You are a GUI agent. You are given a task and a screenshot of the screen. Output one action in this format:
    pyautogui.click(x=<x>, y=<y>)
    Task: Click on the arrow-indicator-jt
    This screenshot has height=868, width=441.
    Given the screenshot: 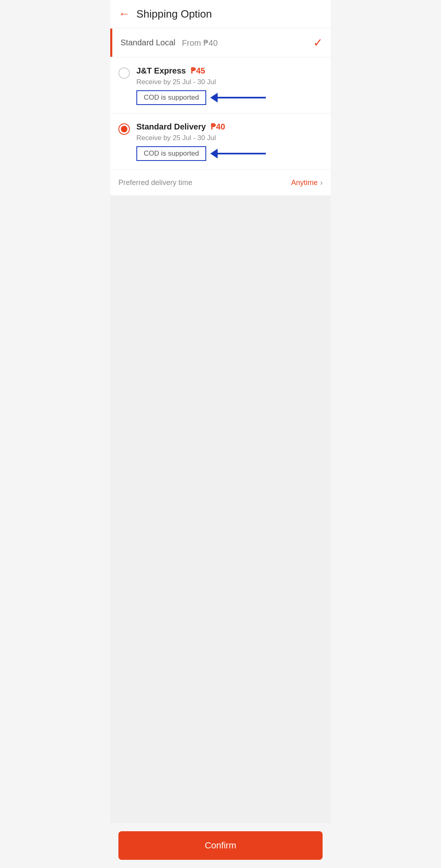 What is the action you would take?
    pyautogui.click(x=238, y=98)
    